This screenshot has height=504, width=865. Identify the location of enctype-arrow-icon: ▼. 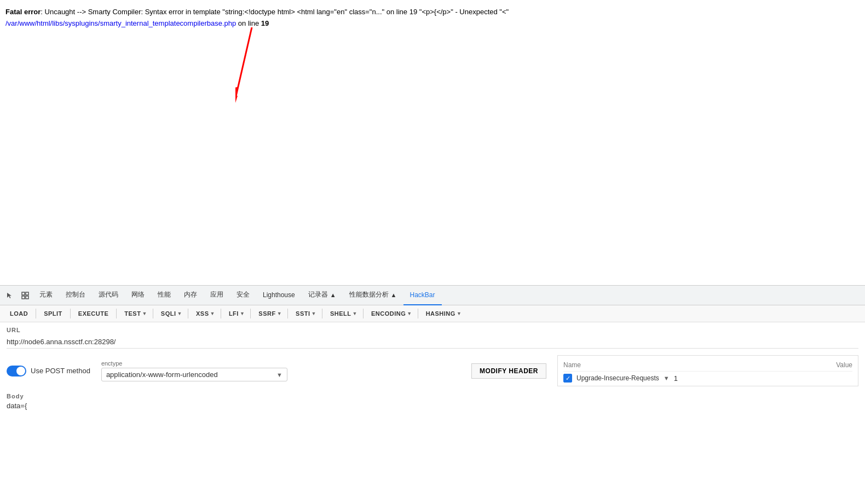
(279, 375).